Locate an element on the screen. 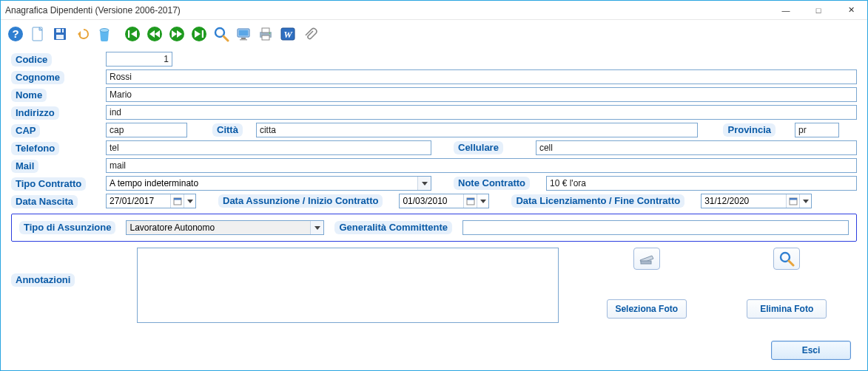 This screenshot has height=371, width=868. data-licenziamento-field: 31/12/2020 is located at coordinates (756, 201).